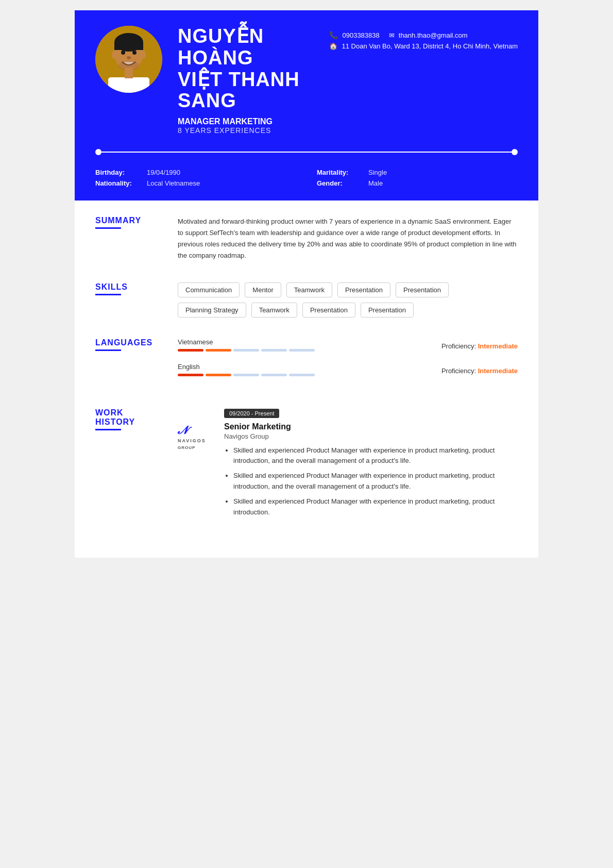 The image size is (613, 868). I want to click on divider-line, so click(306, 152).